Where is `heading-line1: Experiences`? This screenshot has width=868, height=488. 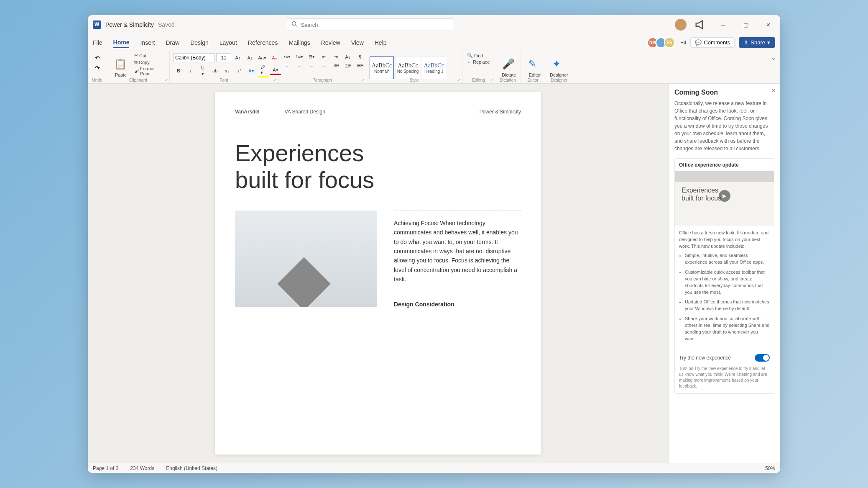 heading-line1: Experiences is located at coordinates (299, 153).